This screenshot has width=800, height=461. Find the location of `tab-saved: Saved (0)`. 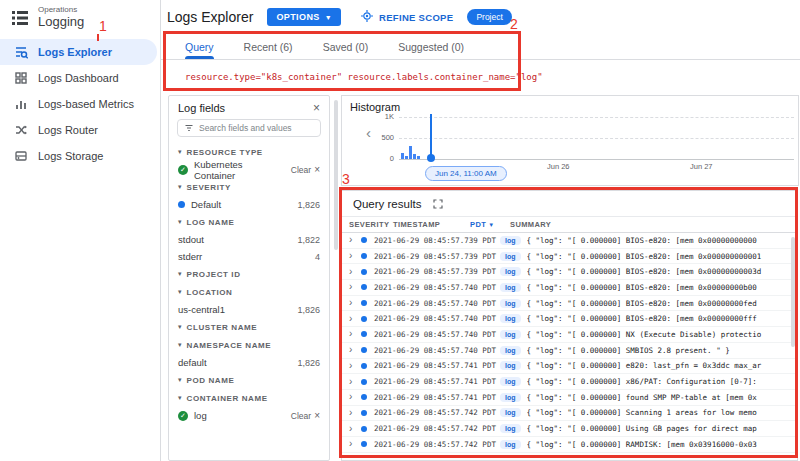

tab-saved: Saved (0) is located at coordinates (346, 46).